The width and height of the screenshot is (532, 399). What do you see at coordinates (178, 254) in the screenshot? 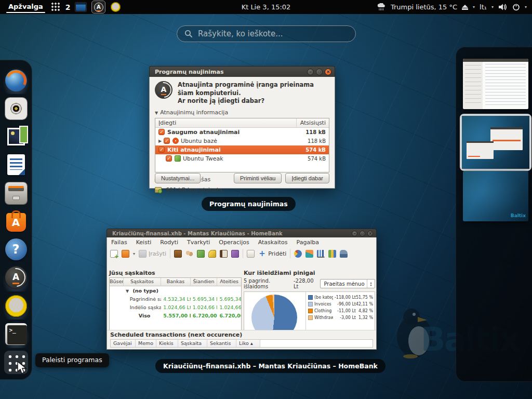
I see `accounts-icon` at bounding box center [178, 254].